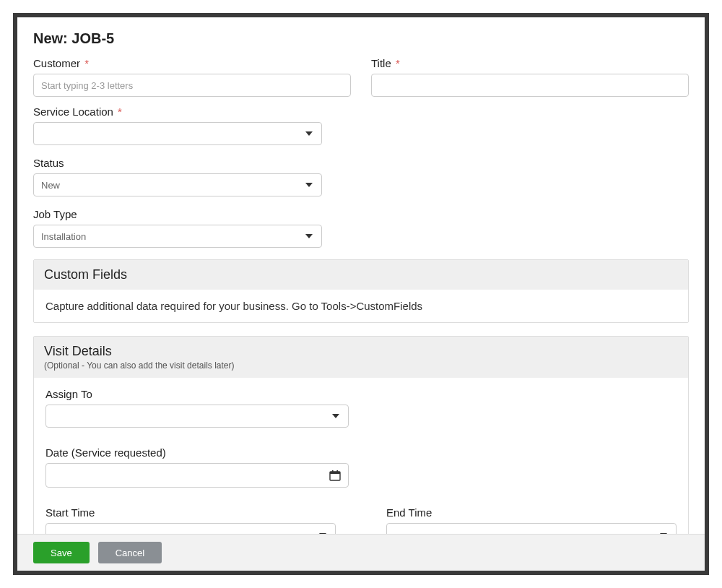 The height and width of the screenshot is (588, 722). I want to click on section-custom-fields: Custom Fields Capture additional data re…, so click(361, 291).